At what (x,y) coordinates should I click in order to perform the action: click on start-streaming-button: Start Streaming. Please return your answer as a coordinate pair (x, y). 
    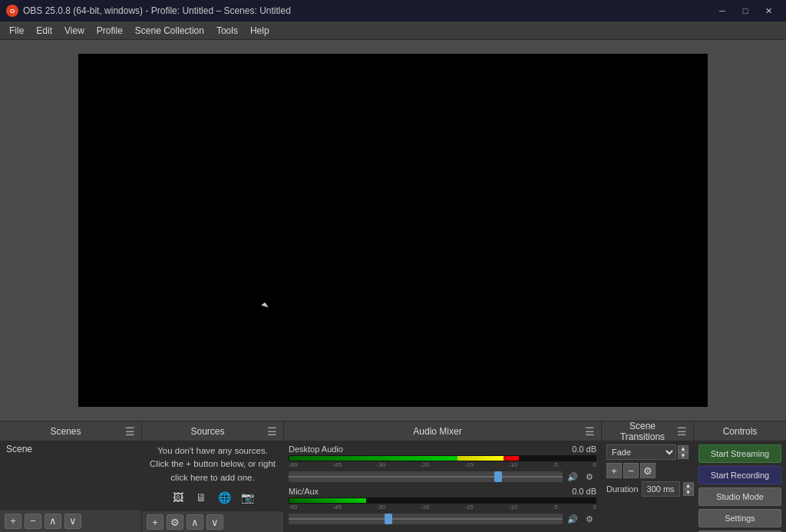
    Looking at the image, I should click on (740, 454).